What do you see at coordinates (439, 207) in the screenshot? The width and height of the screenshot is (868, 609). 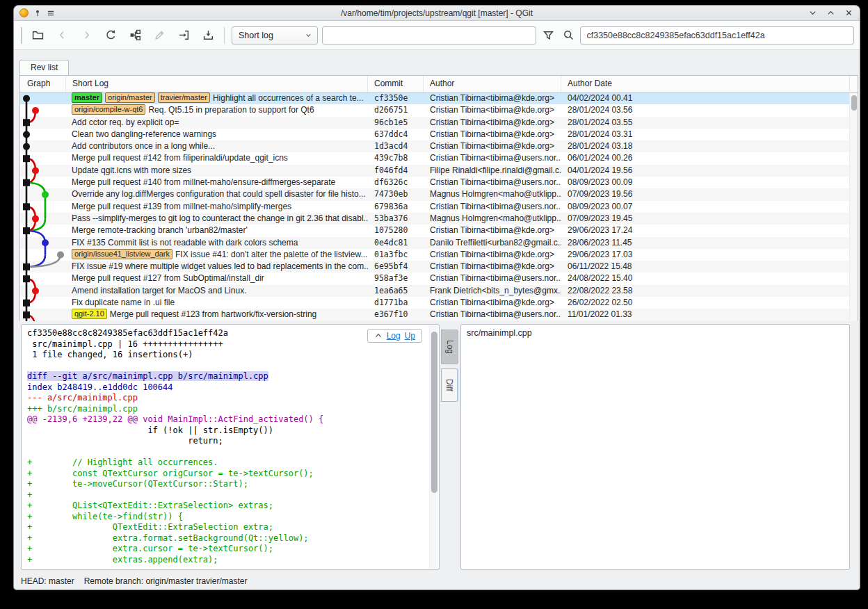 I see `table-row: Merge pull request #139 from millnet-mah…` at bounding box center [439, 207].